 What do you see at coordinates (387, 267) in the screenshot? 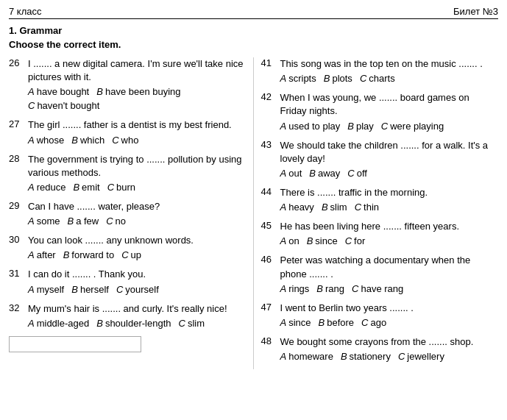
I see `question-text: Peter was watching a documentary when th…` at bounding box center [387, 267].